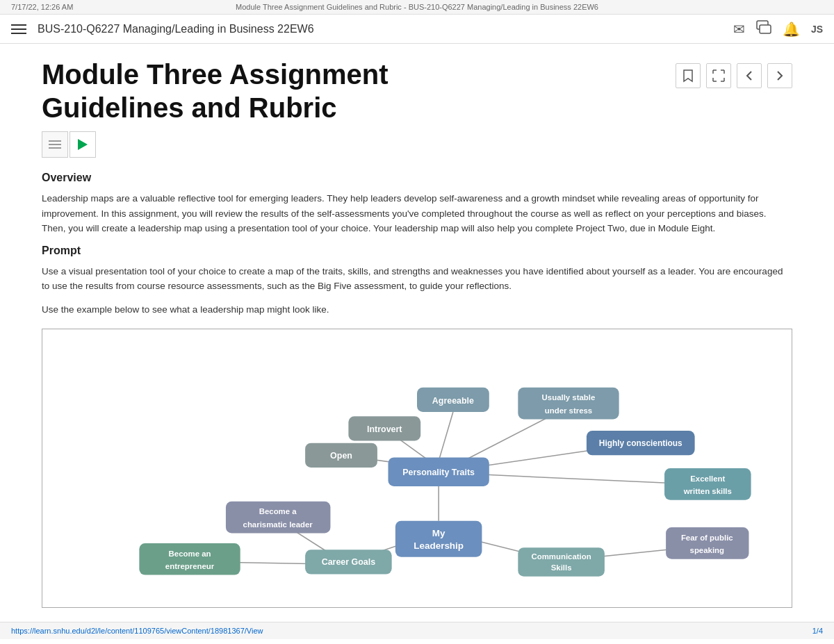 The height and width of the screenshot is (644, 834). Describe the element at coordinates (417, 214) in the screenshot. I see `overview-text: Leadership maps are a valuable reflectiv…` at that location.